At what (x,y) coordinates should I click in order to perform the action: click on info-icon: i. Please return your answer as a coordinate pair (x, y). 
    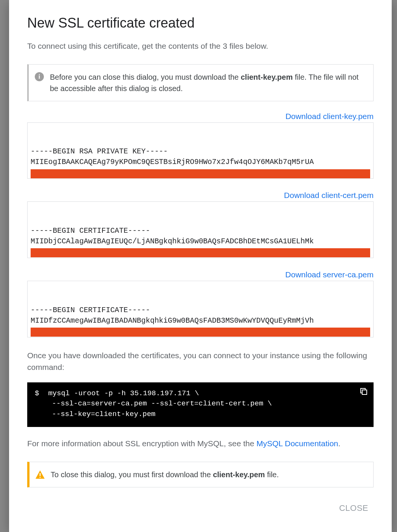
    Looking at the image, I should click on (39, 77).